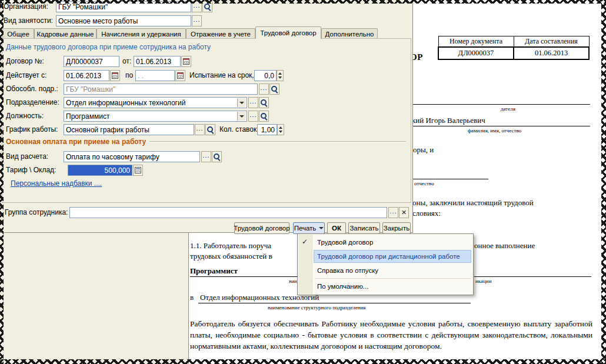 This screenshot has width=606, height=364. I want to click on position-dropdown-button, so click(241, 116).